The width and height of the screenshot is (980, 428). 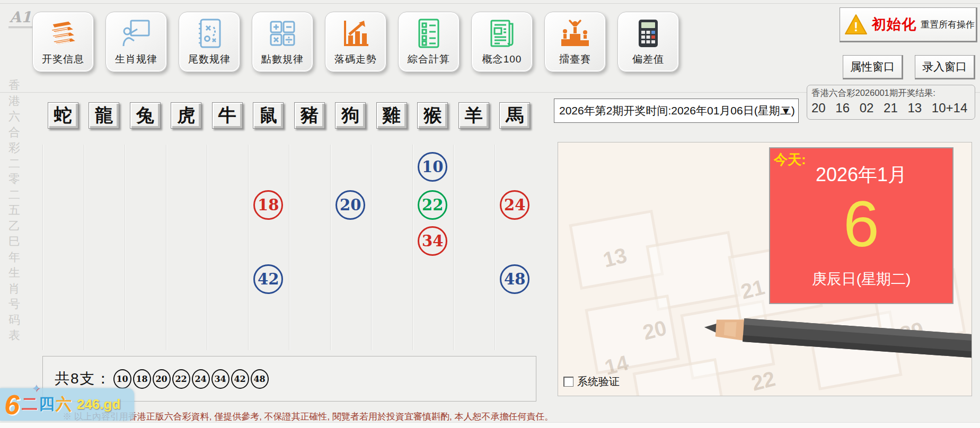 I want to click on zodiac-button-9: 雞, so click(x=392, y=115).